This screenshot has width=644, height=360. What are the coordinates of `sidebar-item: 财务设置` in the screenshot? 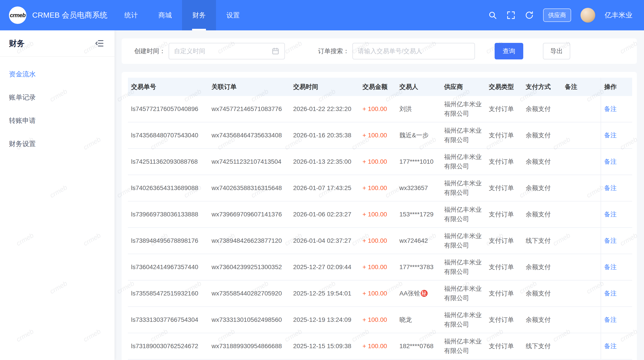 It's located at (57, 144).